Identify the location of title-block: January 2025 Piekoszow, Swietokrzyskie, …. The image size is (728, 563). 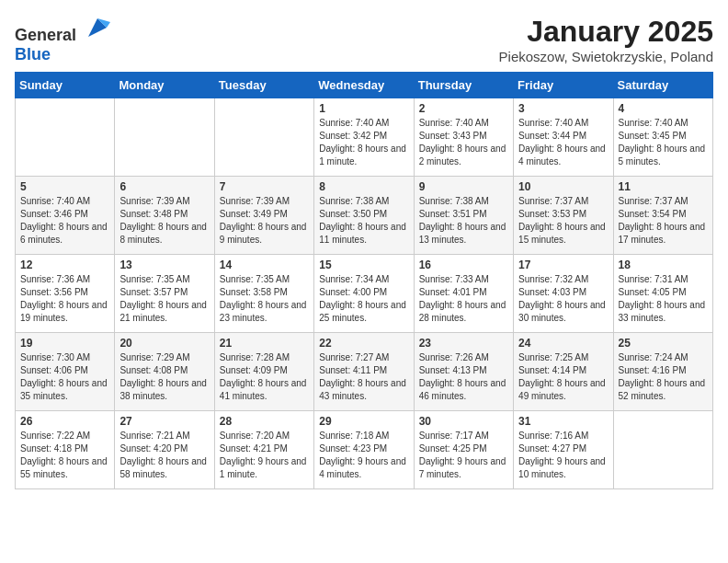
(607, 40).